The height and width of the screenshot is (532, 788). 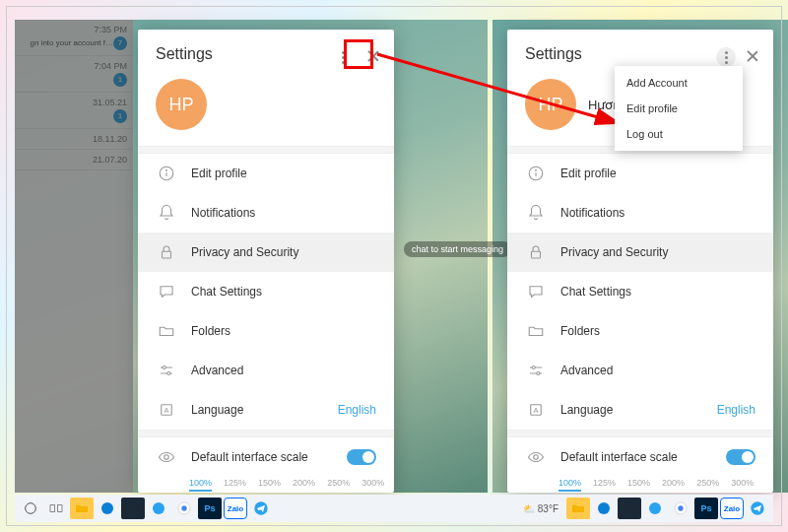 I want to click on taskbar: Ps Zalo ⛅ 83°F Ps Zalo, so click(x=394, y=508).